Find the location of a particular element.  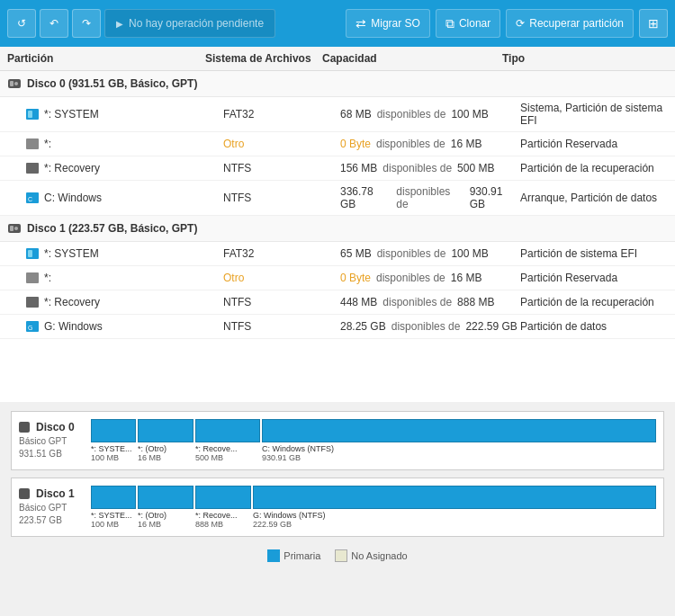

col-fs: Sistema de Archivos is located at coordinates (264, 58).